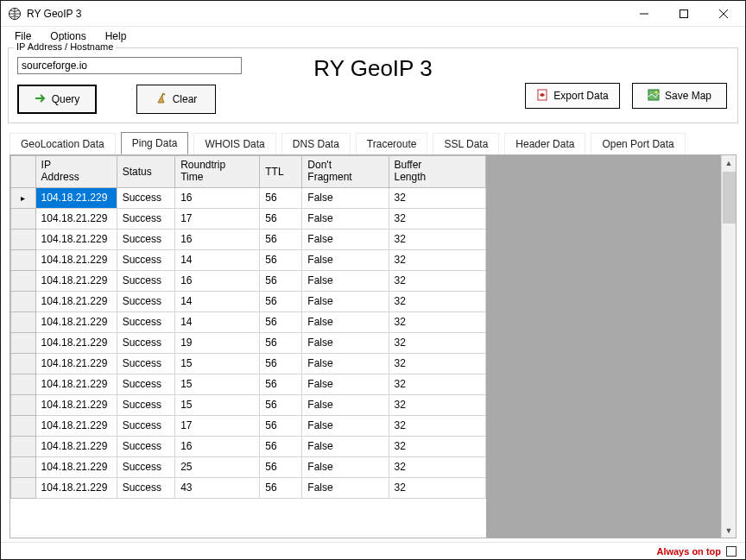 The width and height of the screenshot is (746, 560). I want to click on save-map-button: Save Map, so click(680, 96).